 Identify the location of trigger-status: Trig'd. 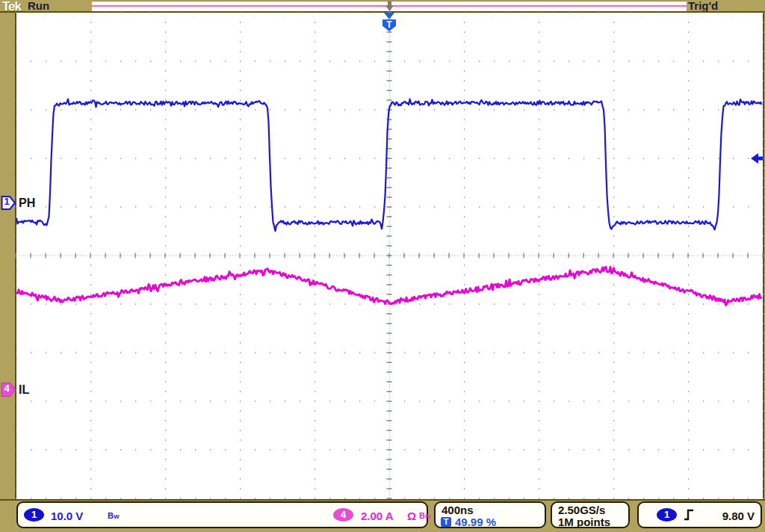
(703, 6).